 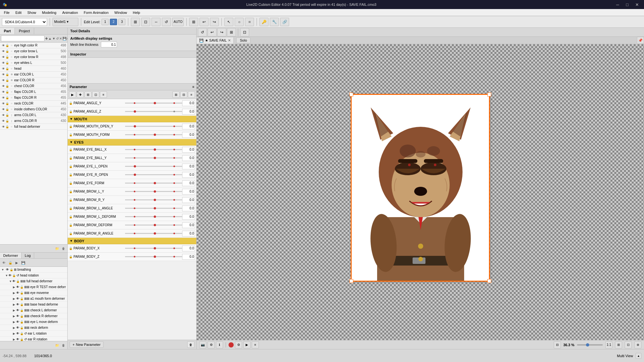 I want to click on menu-edit: Edit, so click(x=19, y=13).